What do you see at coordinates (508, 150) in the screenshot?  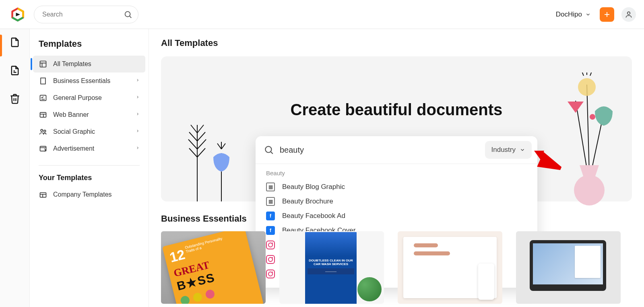 I see `industry-filter-button: Industry` at bounding box center [508, 150].